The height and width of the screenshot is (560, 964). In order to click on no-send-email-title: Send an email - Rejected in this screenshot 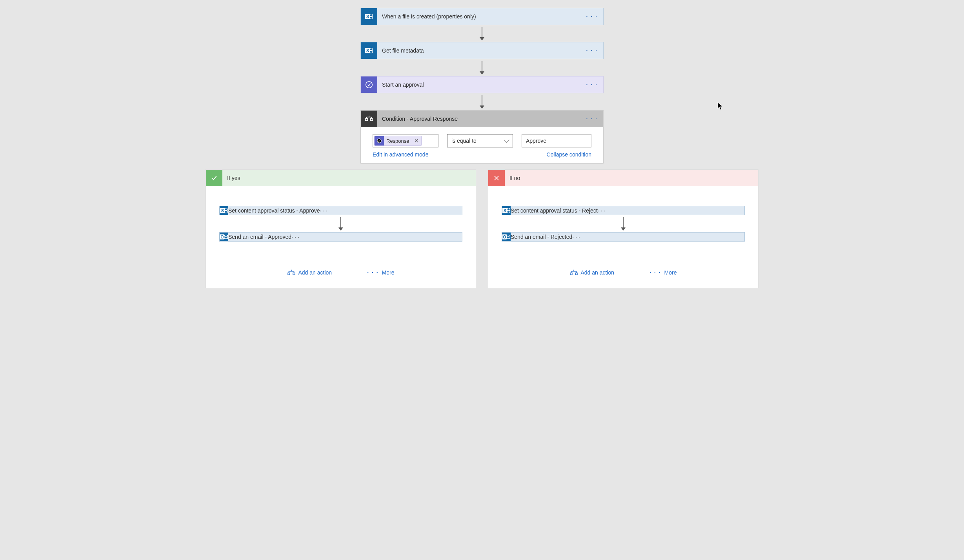, I will do `click(541, 237)`.